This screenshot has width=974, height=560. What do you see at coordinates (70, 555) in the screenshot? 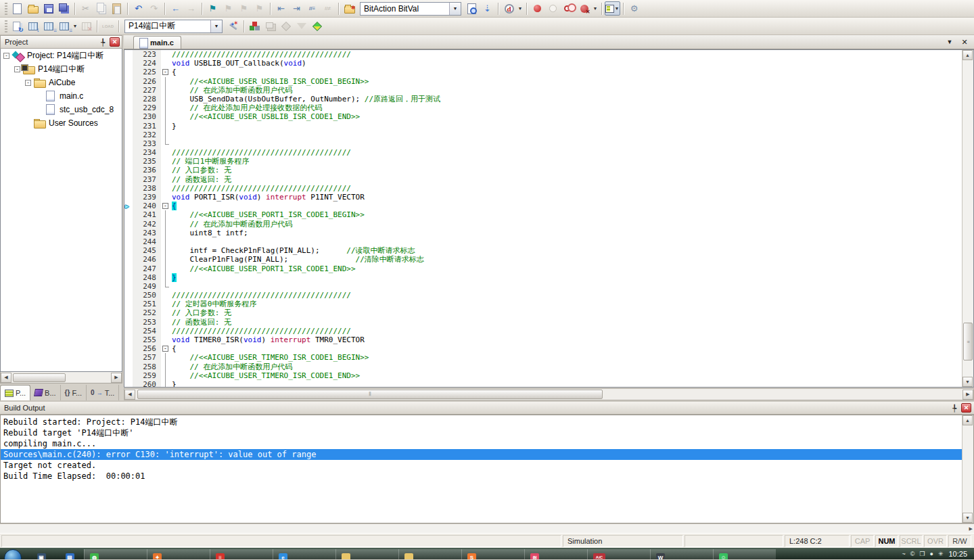
I see `pinned-app-2: ▤` at bounding box center [70, 555].